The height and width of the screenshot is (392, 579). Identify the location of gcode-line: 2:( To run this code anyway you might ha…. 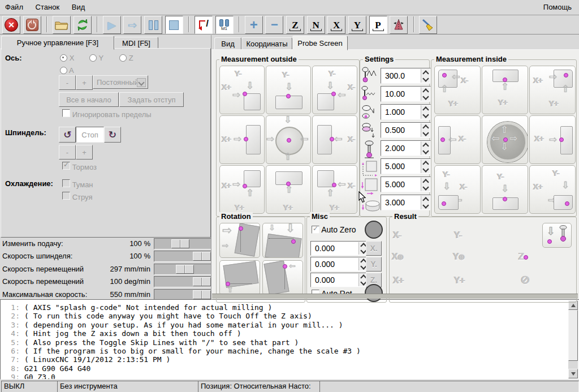
(291, 316).